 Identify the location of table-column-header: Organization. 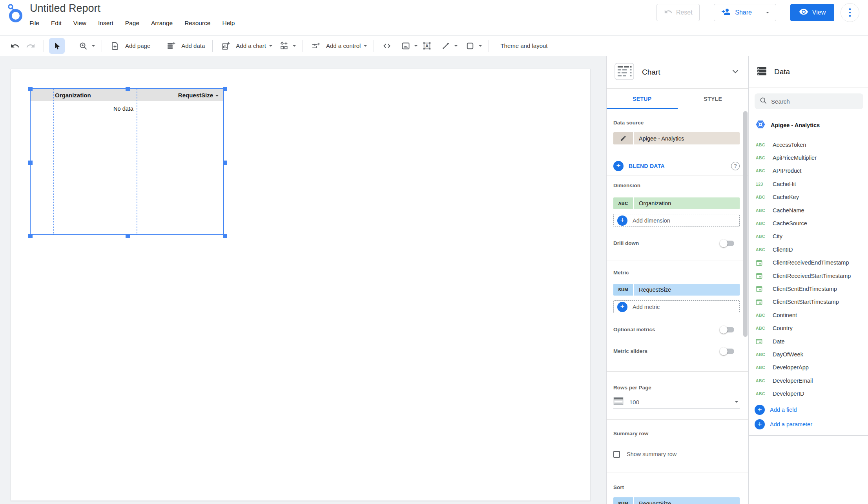
(61, 95).